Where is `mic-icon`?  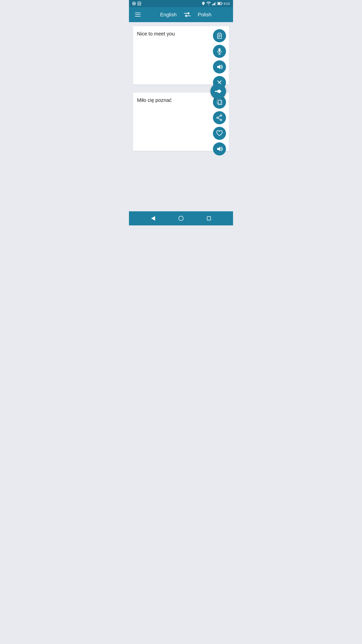 mic-icon is located at coordinates (219, 51).